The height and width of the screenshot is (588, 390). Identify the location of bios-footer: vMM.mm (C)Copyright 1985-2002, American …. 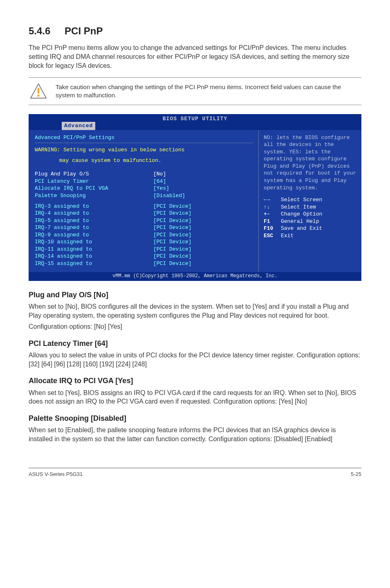
(195, 276).